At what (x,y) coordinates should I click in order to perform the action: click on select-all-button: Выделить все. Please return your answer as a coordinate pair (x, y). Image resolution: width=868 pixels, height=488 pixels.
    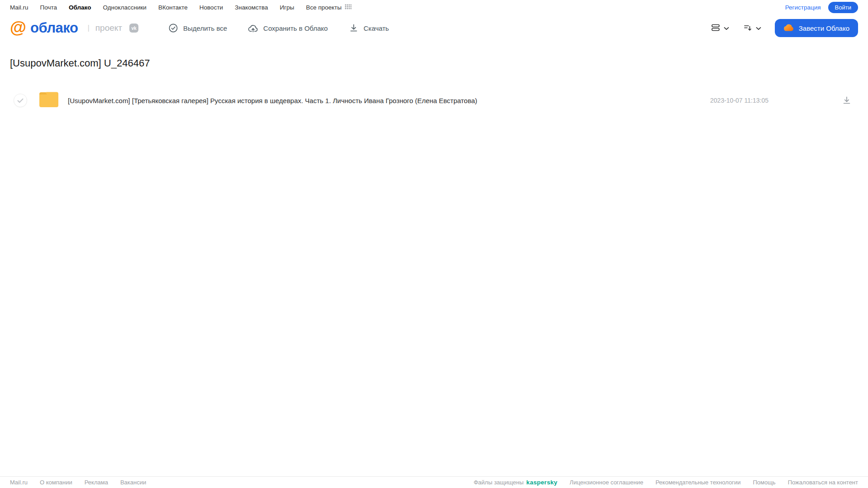
    Looking at the image, I should click on (198, 28).